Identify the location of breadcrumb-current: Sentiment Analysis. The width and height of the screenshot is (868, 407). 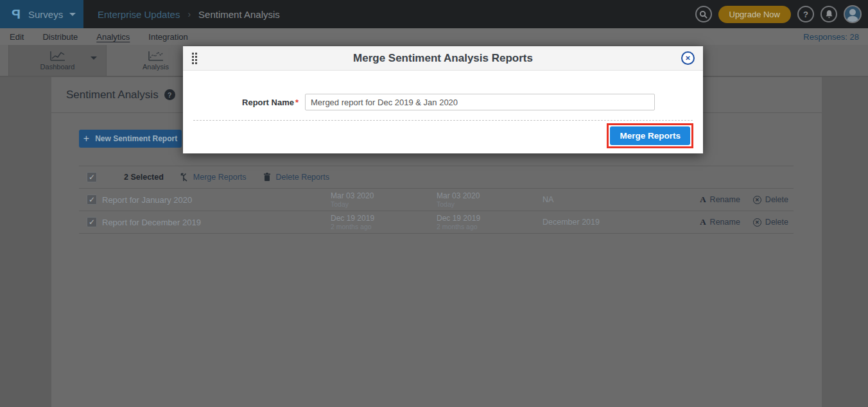
(239, 14).